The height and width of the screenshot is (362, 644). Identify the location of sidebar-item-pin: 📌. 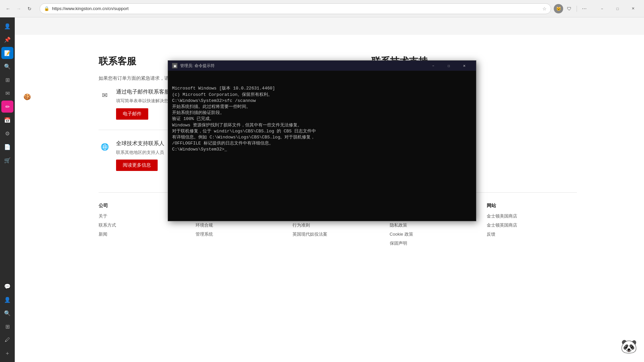
(7, 40).